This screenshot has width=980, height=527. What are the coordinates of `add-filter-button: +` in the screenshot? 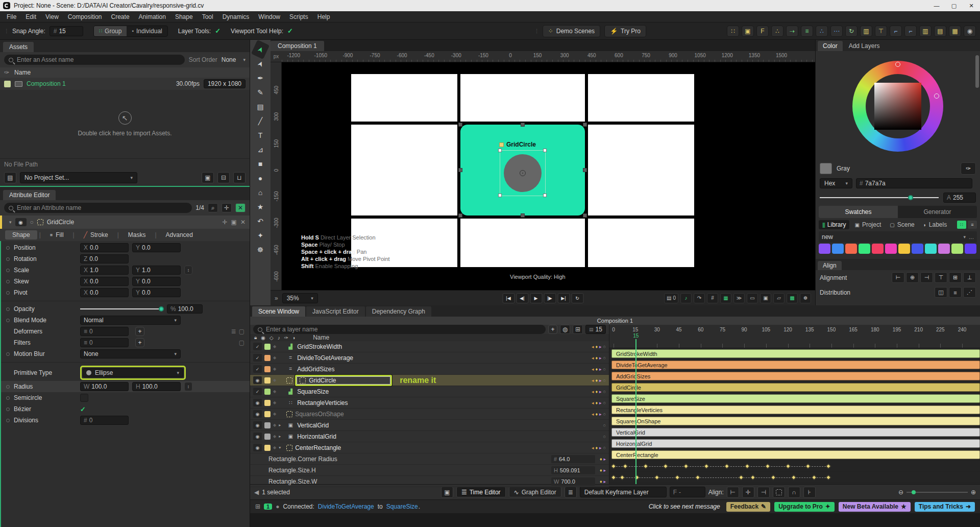 It's located at (140, 343).